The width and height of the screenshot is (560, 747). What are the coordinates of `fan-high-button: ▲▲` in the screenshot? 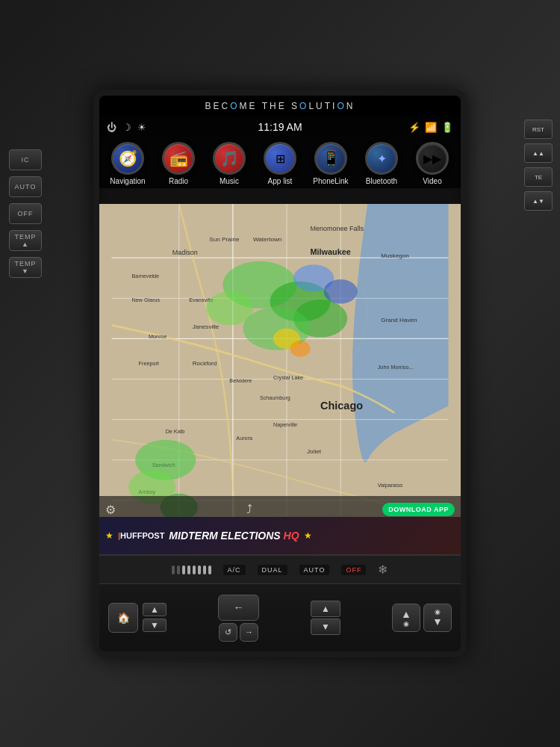 It's located at (538, 153).